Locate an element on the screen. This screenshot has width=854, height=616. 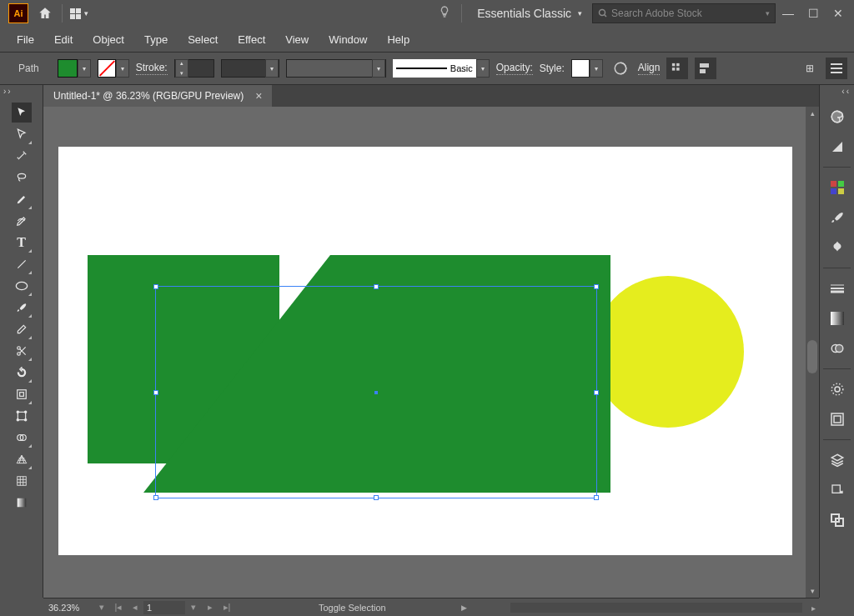
symbols-panel-icon is located at coordinates (837, 248).